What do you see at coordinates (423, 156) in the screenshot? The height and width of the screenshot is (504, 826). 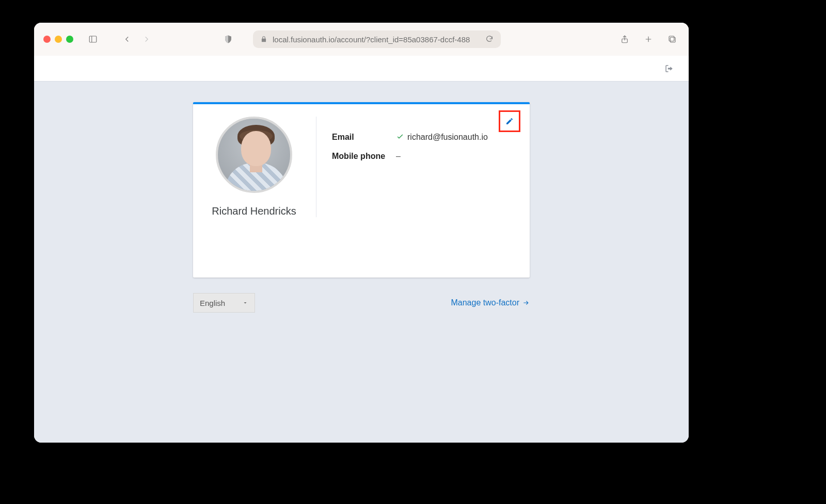 I see `mobile-phone-row: Mobile phone –` at bounding box center [423, 156].